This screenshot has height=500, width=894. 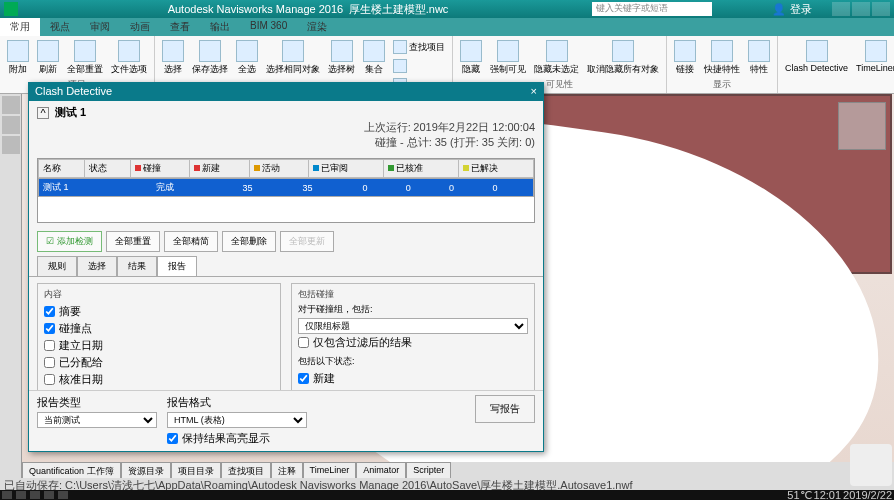 I want to click on report-format-label: 报告格式, so click(x=237, y=402).